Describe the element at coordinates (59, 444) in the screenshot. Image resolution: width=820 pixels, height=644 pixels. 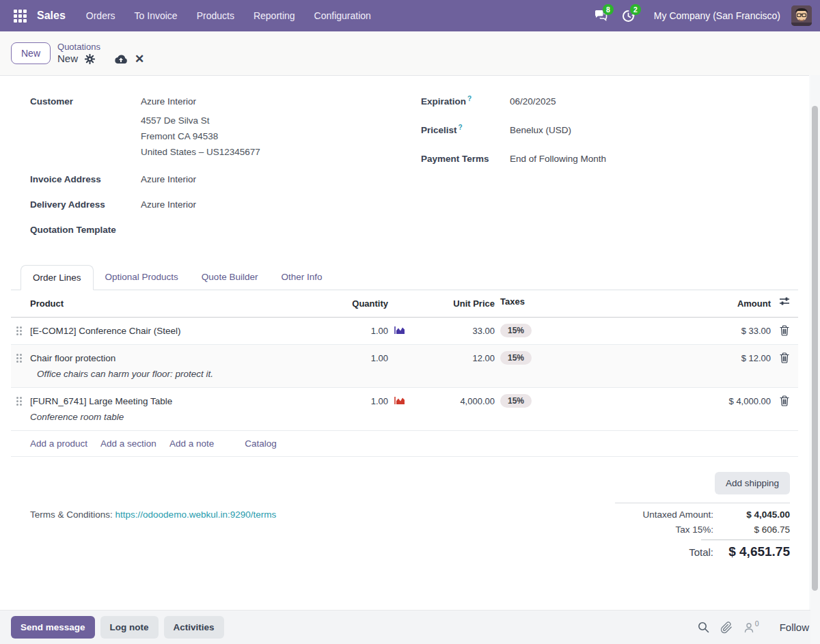
I see `add-product-link: Add a product` at that location.